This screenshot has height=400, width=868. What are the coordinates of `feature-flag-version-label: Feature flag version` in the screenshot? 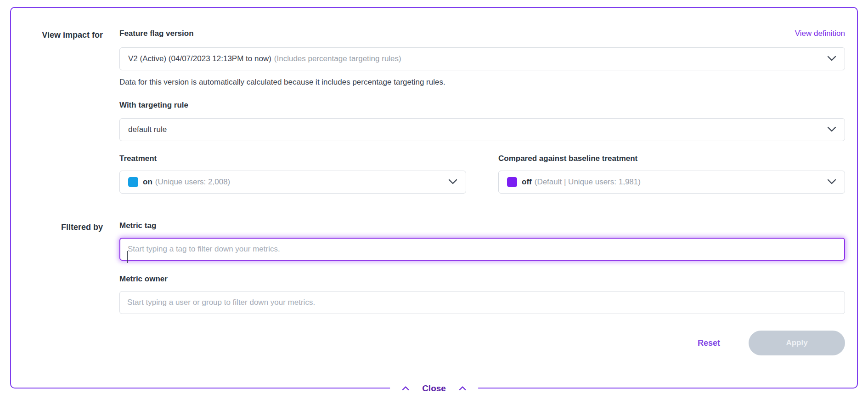 It's located at (157, 34).